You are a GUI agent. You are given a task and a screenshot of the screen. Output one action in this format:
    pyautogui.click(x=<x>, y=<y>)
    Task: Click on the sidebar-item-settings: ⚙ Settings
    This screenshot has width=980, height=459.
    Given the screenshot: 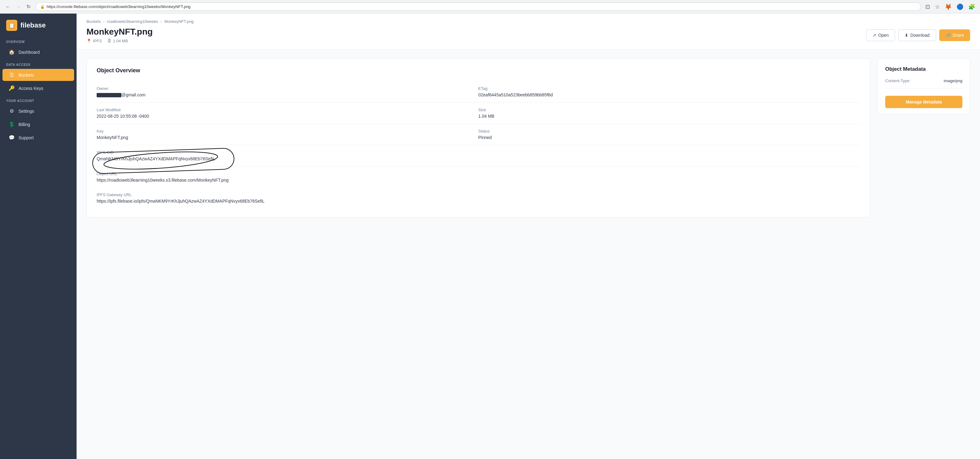 What is the action you would take?
    pyautogui.click(x=38, y=111)
    